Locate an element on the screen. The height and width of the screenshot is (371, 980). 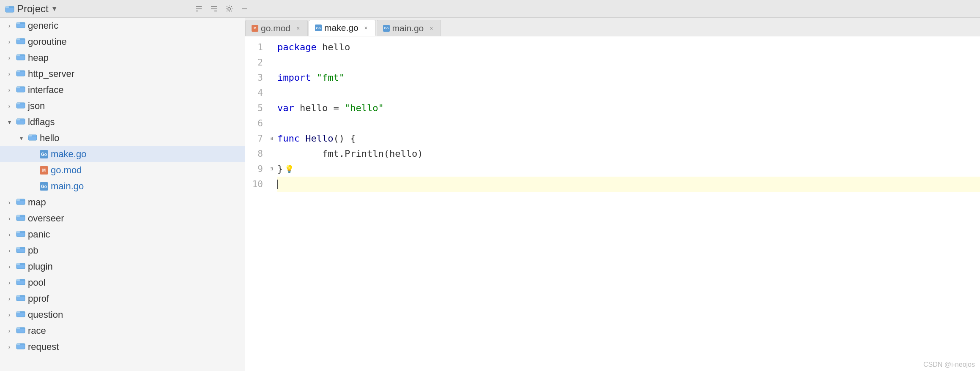
go-tab-icon: Go is located at coordinates (318, 28).